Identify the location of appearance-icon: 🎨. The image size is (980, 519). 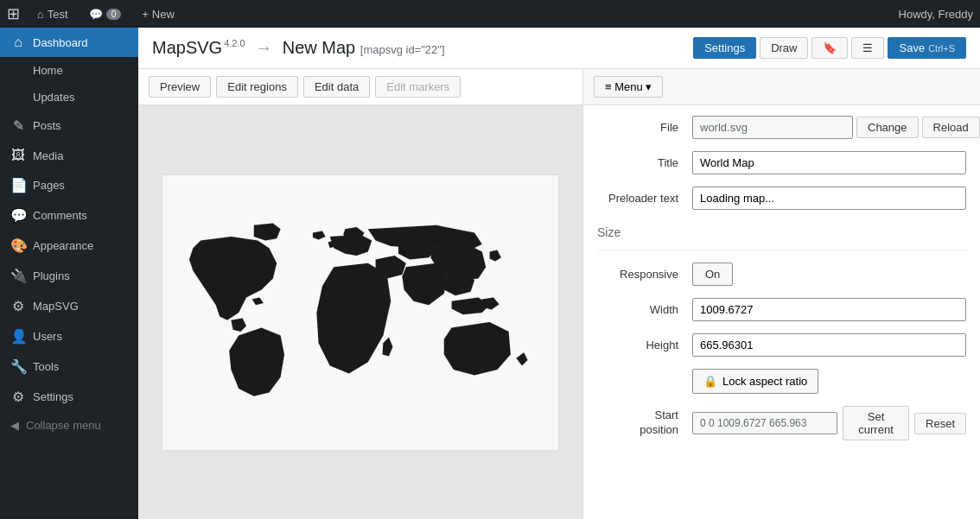
(18, 245).